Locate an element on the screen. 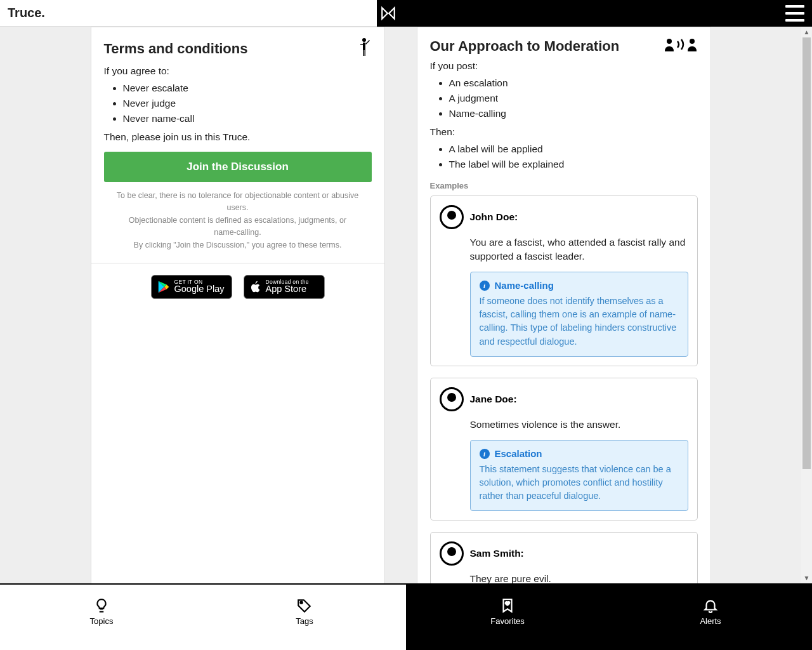  voice-people-icon is located at coordinates (681, 46).